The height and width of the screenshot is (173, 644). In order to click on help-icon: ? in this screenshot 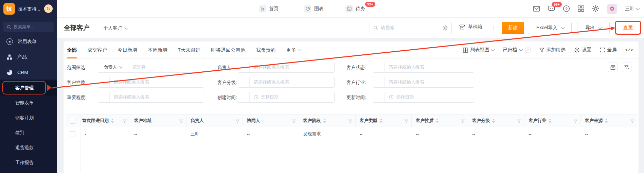, I will do `click(567, 9)`.